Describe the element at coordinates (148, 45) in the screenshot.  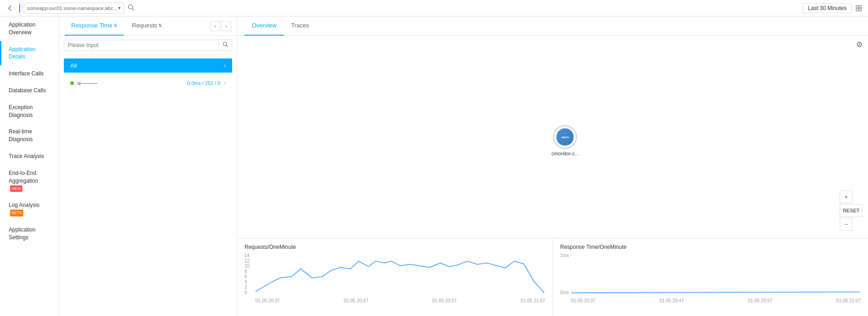
I see `search-bar` at that location.